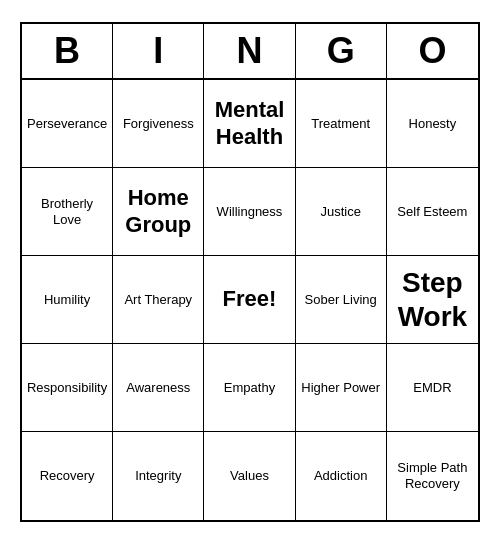  I want to click on bingo-cell: Self Esteem, so click(432, 212).